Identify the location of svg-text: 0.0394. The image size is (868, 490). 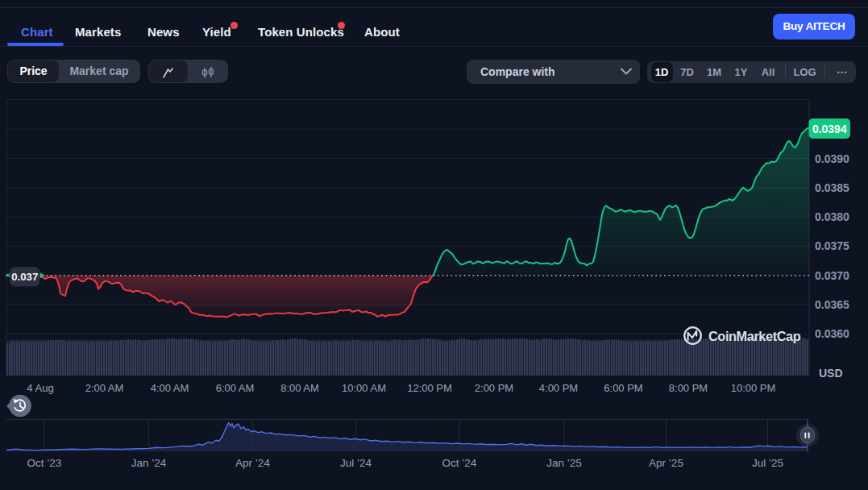
(830, 129).